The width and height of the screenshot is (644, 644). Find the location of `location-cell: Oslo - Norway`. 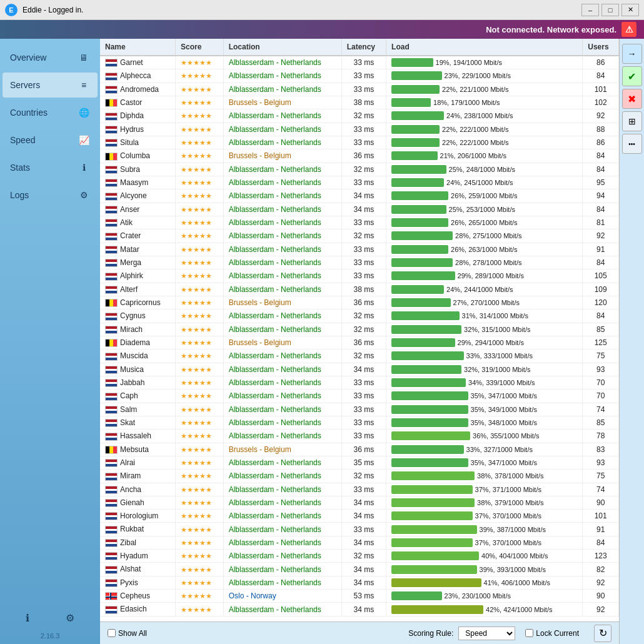

location-cell: Oslo - Norway is located at coordinates (283, 596).